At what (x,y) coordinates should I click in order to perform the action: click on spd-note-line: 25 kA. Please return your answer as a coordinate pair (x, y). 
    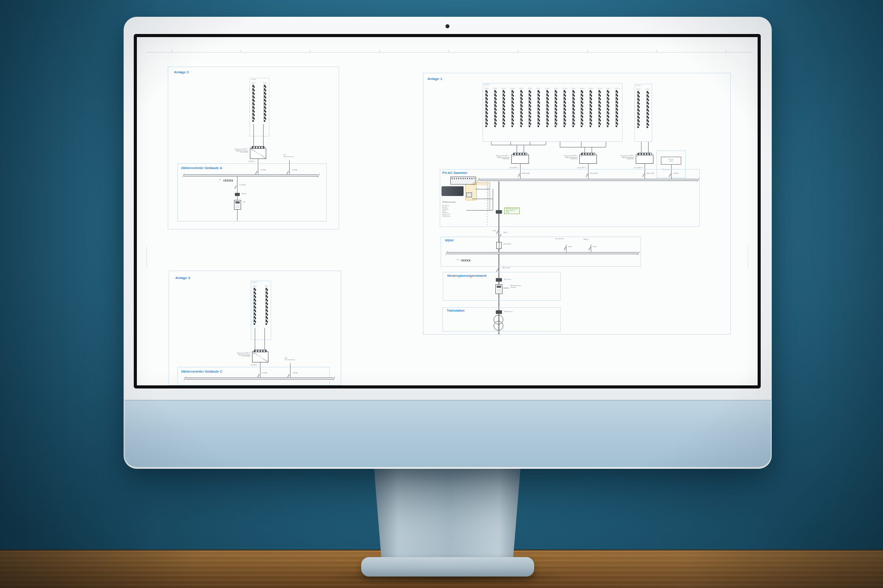
    Looking at the image, I should click on (512, 213).